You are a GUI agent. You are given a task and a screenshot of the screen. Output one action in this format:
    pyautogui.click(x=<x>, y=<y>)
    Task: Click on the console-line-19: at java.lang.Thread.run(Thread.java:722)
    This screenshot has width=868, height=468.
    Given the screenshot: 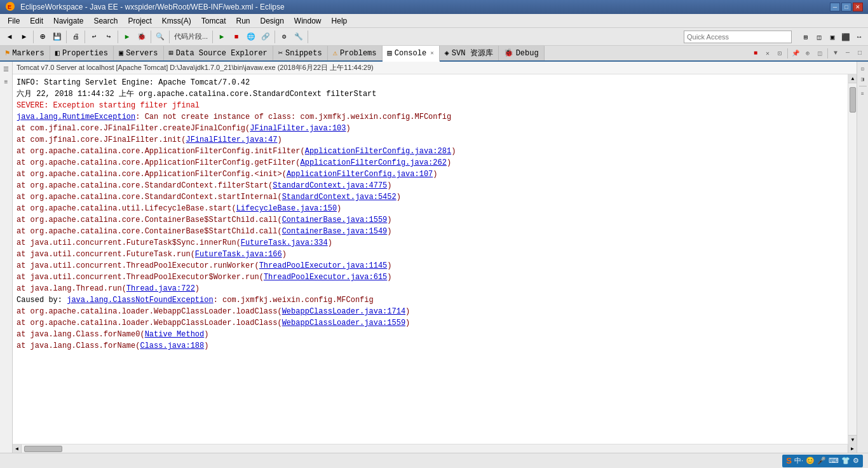 What is the action you would take?
    pyautogui.click(x=430, y=289)
    